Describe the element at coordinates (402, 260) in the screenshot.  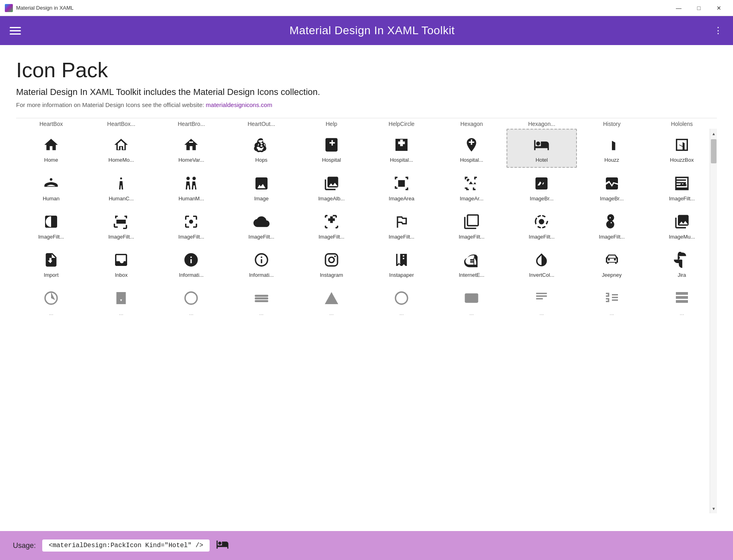
I see `instapaper-icon` at that location.